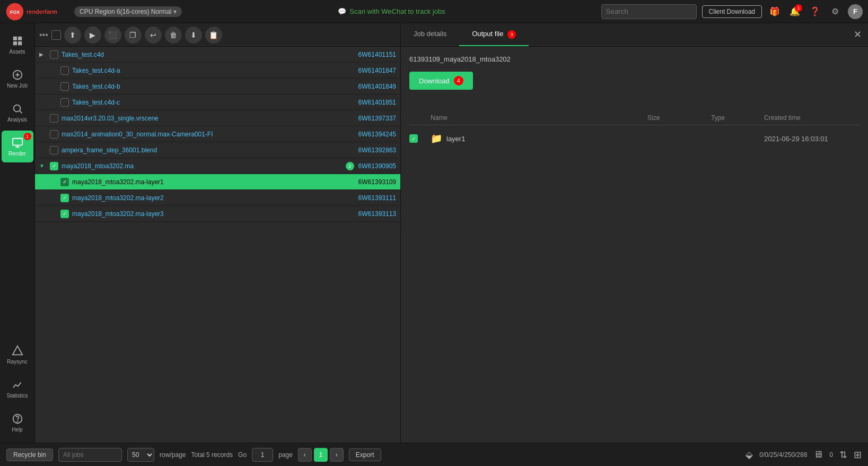 The image size is (868, 466). I want to click on job-name: Takes_test.c4d-b, so click(213, 87).